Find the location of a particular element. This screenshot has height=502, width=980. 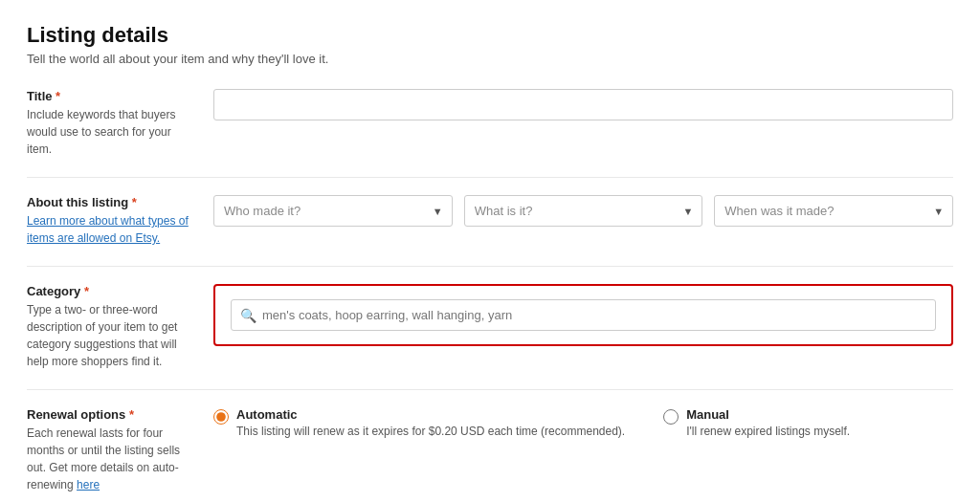

category-label: Category * is located at coordinates (113, 291).